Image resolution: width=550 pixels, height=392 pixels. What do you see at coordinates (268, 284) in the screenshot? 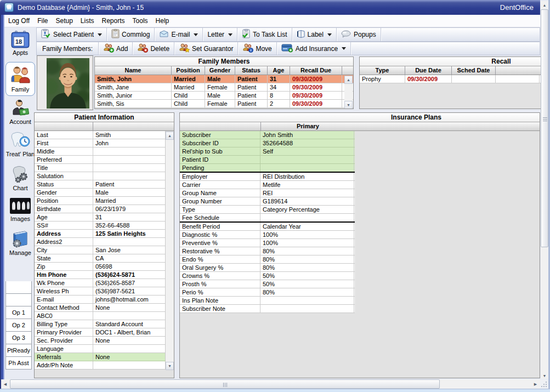
I see `insurance-row: Prosth % 50%` at bounding box center [268, 284].